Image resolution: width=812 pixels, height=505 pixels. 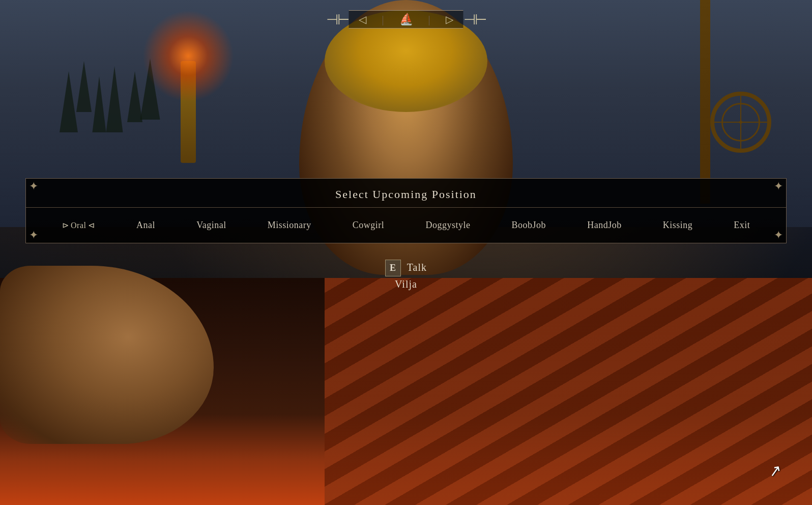 What do you see at coordinates (92, 225) in the screenshot?
I see `arrow-right-icon: ⊲` at bounding box center [92, 225].